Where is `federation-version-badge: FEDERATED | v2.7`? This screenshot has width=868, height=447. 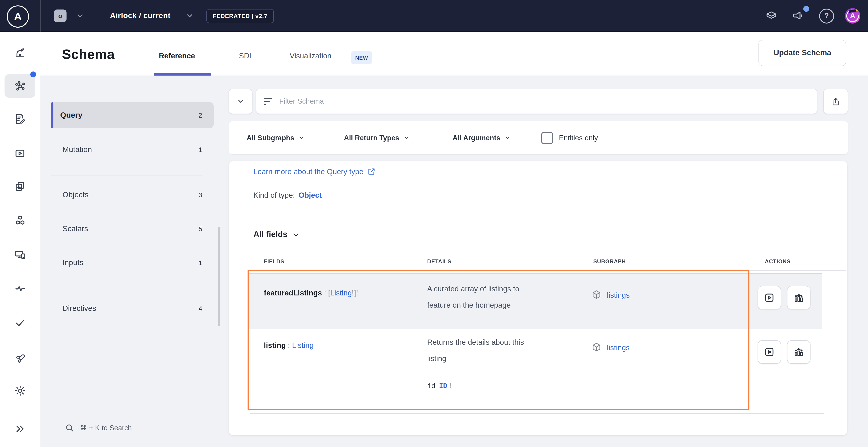
federation-version-badge: FEDERATED | v2.7 is located at coordinates (240, 16).